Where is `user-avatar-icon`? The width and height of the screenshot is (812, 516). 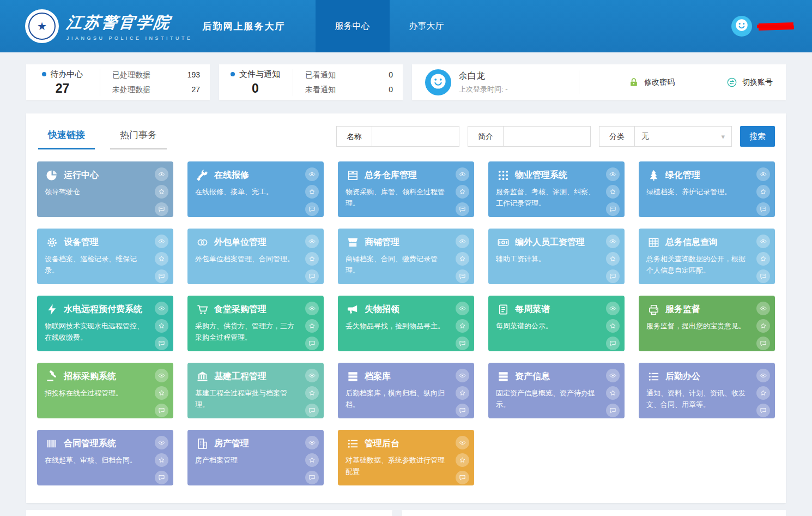
user-avatar-icon is located at coordinates (742, 26).